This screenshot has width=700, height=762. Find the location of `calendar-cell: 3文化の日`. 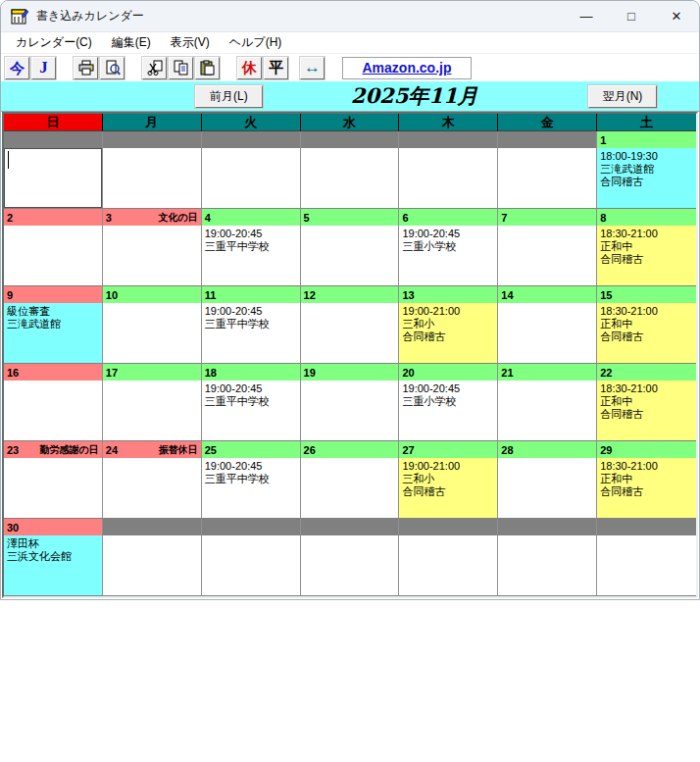

calendar-cell: 3文化の日 is located at coordinates (153, 247).